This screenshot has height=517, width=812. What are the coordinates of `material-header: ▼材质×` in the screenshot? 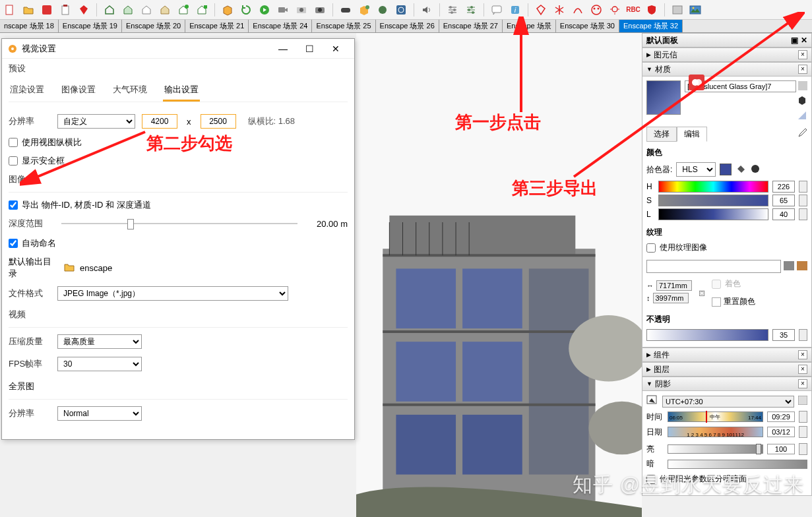 It's located at (727, 69).